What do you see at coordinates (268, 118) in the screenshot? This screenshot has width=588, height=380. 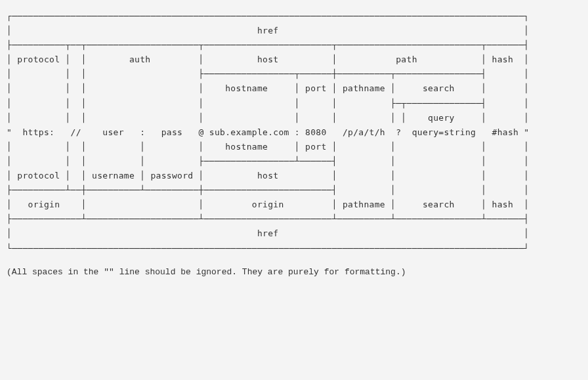 I see `diagram-row-query: │ │ │ │ │ │ │ │ query │ │` at bounding box center [268, 118].